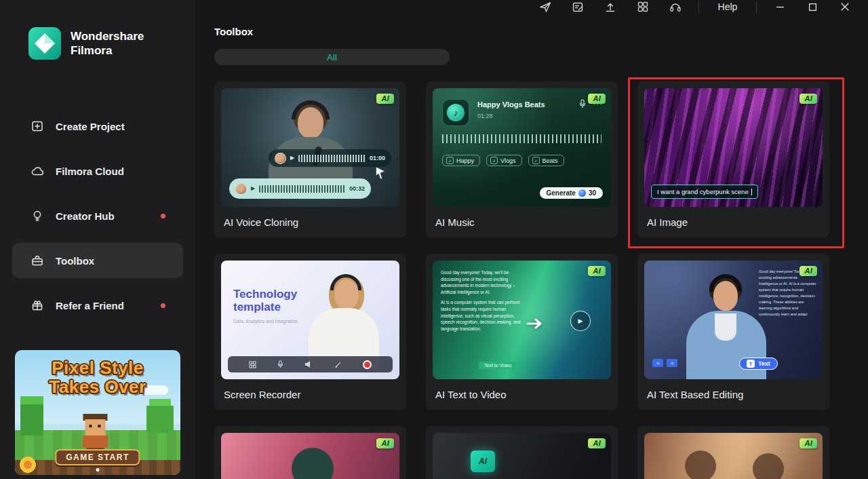 The image size is (868, 479). What do you see at coordinates (665, 363) in the screenshot?
I see `timeline-tags: ≡ ≡` at bounding box center [665, 363].